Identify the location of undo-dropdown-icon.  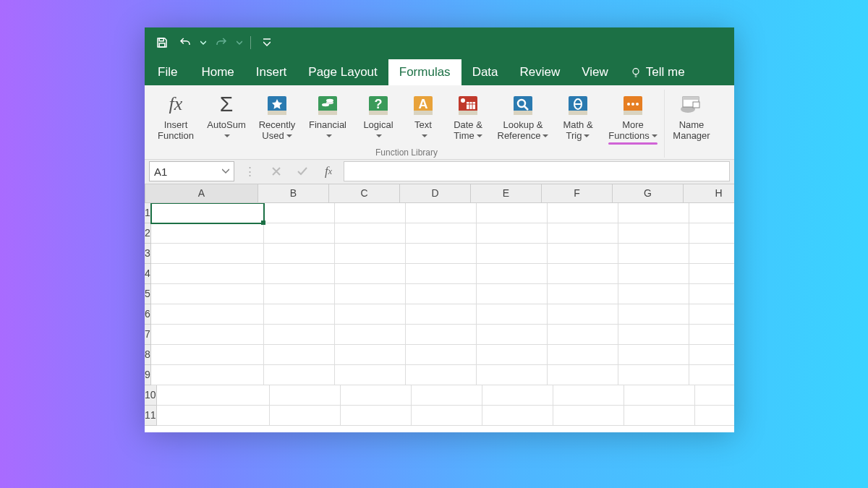
(203, 43).